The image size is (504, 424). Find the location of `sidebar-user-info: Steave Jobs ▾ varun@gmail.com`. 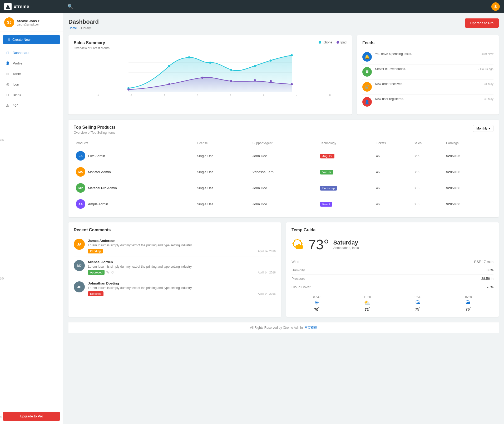

sidebar-user-info: Steave Jobs ▾ varun@gmail.com is located at coordinates (38, 23).